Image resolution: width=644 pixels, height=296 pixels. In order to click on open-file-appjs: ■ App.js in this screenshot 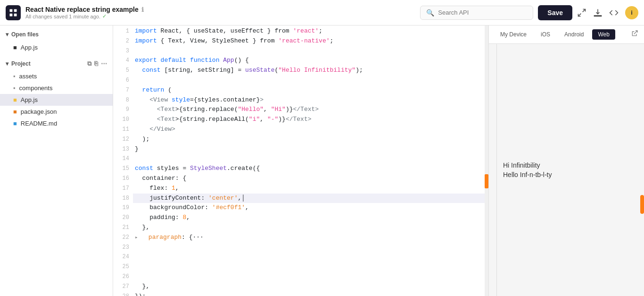, I will do `click(57, 47)`.